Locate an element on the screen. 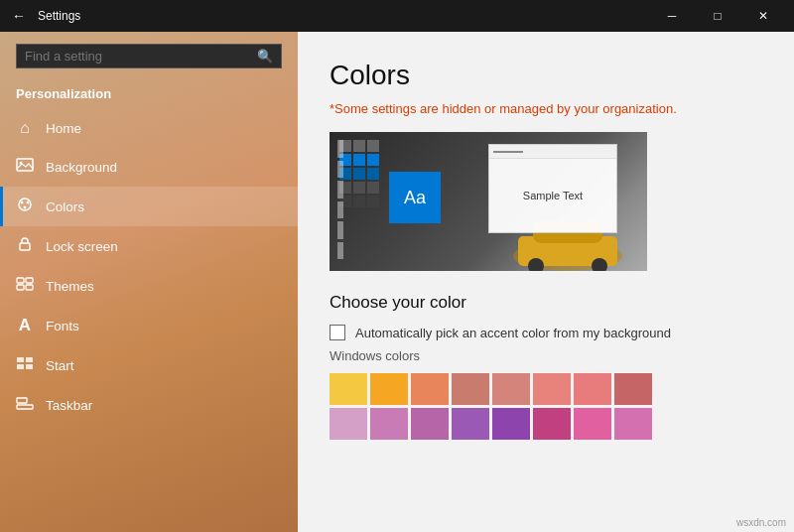 This screenshot has height=532, width=794. sidebar-item-themes: Themes is located at coordinates (149, 286).